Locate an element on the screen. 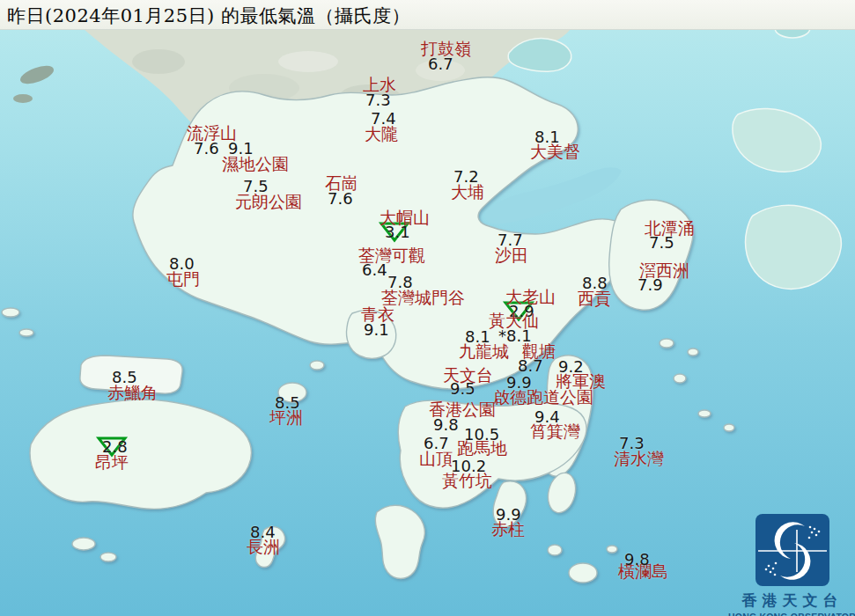 The image size is (855, 616). station-value: 7.4 is located at coordinates (384, 119).